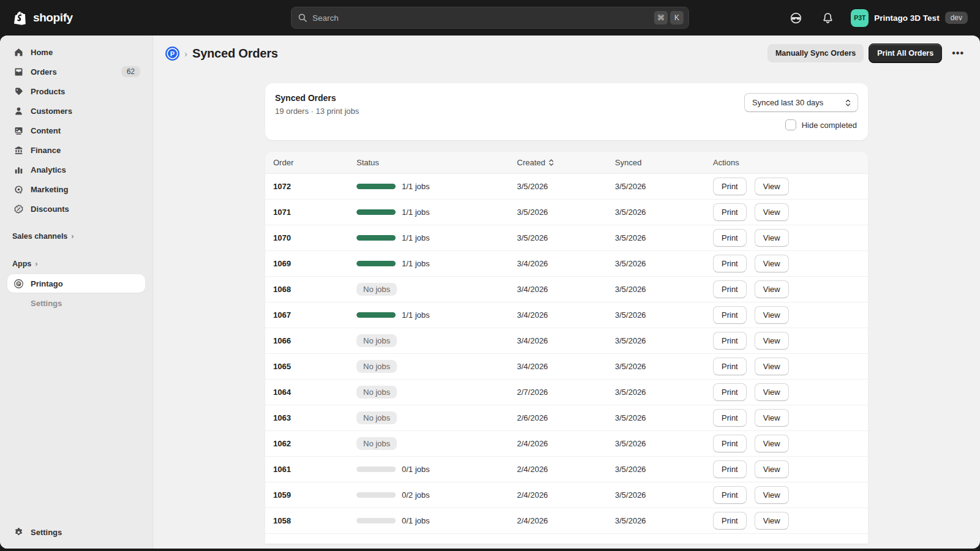 This screenshot has height=551, width=980. What do you see at coordinates (791, 125) in the screenshot?
I see `hide-completed-checkbox` at bounding box center [791, 125].